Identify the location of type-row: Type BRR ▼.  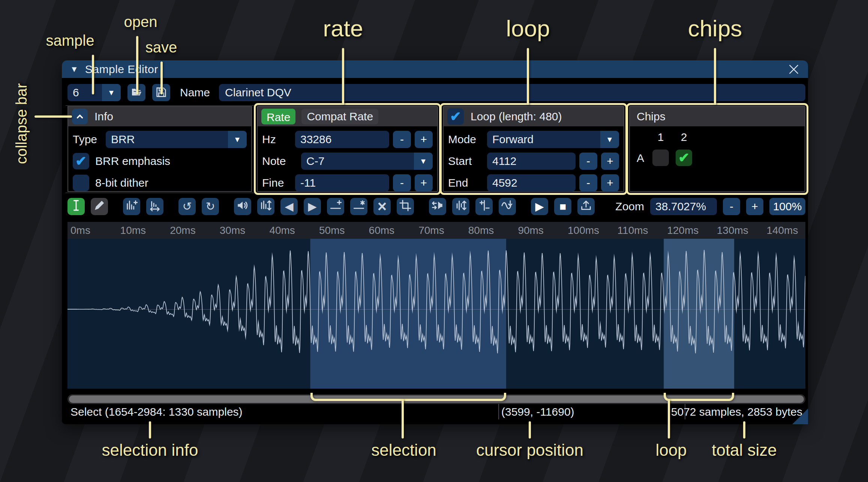
(160, 139).